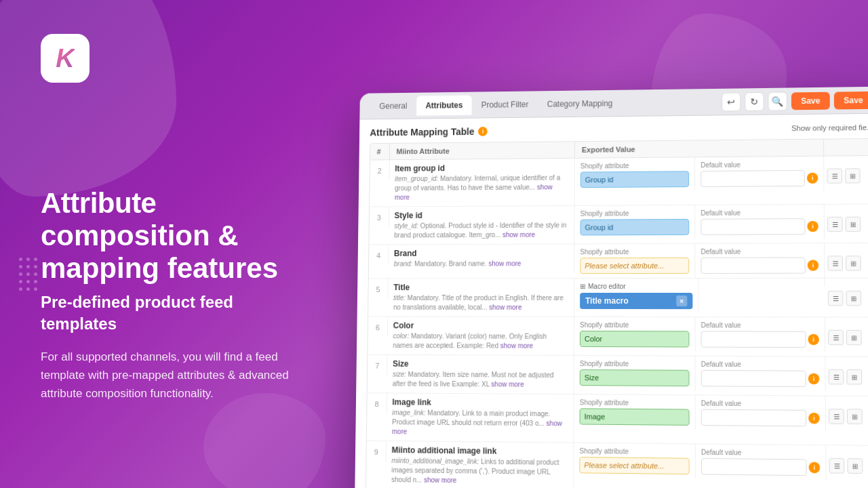 This screenshot has height=488, width=868. I want to click on attribute-description: item_group_id: Mandatory. Internal, uniq…, so click(481, 188).